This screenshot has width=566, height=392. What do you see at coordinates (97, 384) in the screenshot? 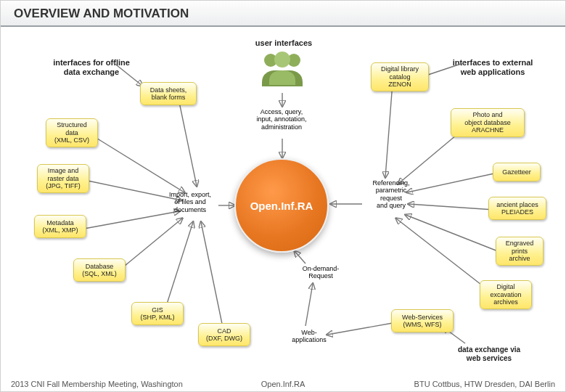
I see `footer-left: 2013 CNI Fall Membership Meeting, Washin…` at bounding box center [97, 384].